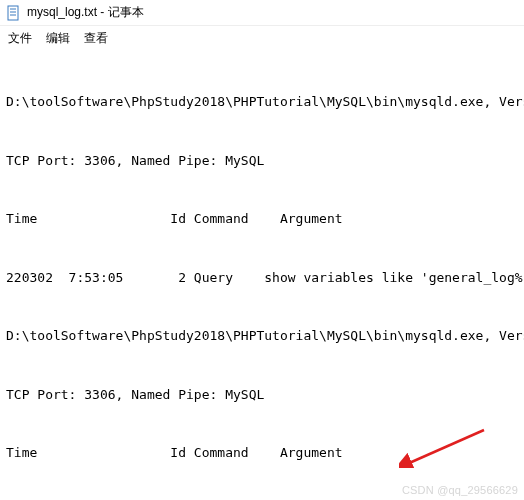 The height and width of the screenshot is (500, 524). Describe the element at coordinates (262, 278) in the screenshot. I see `log-line: 220302 7:53:05 2 Query show variables li…` at that location.